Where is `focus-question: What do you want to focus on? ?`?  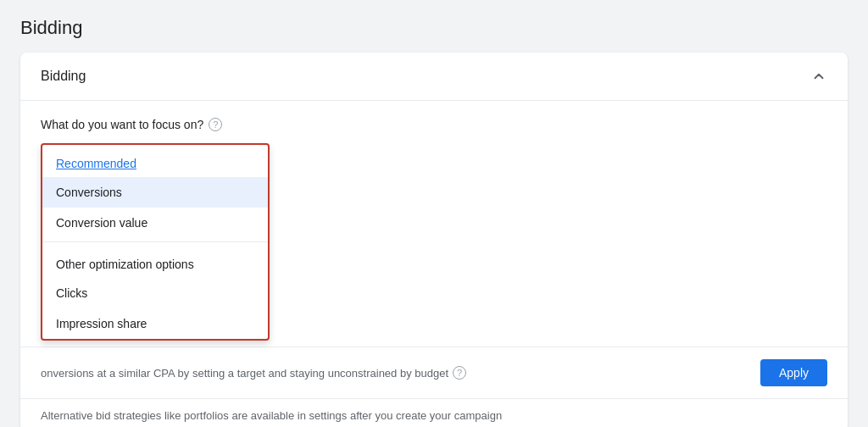
focus-question: What do you want to focus on? ? is located at coordinates (434, 125).